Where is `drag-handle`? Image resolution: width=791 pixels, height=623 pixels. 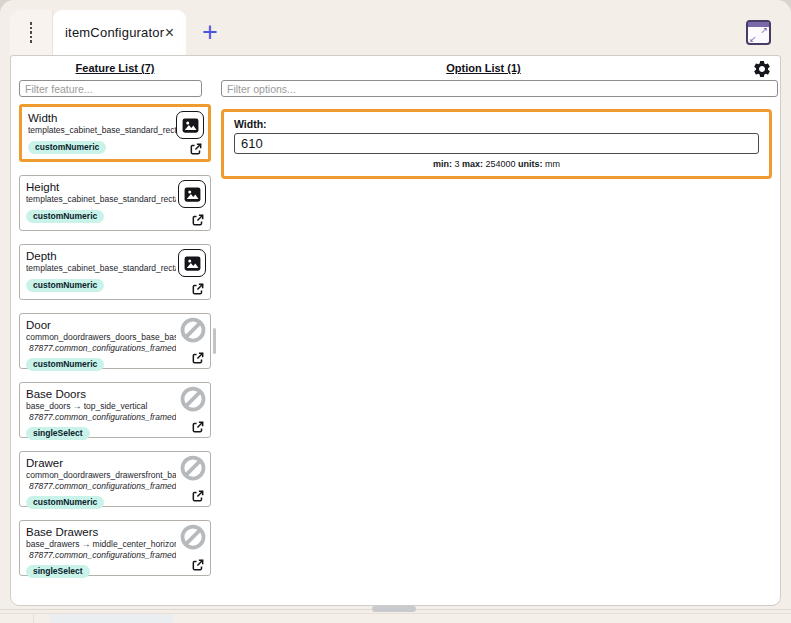
drag-handle is located at coordinates (32, 32).